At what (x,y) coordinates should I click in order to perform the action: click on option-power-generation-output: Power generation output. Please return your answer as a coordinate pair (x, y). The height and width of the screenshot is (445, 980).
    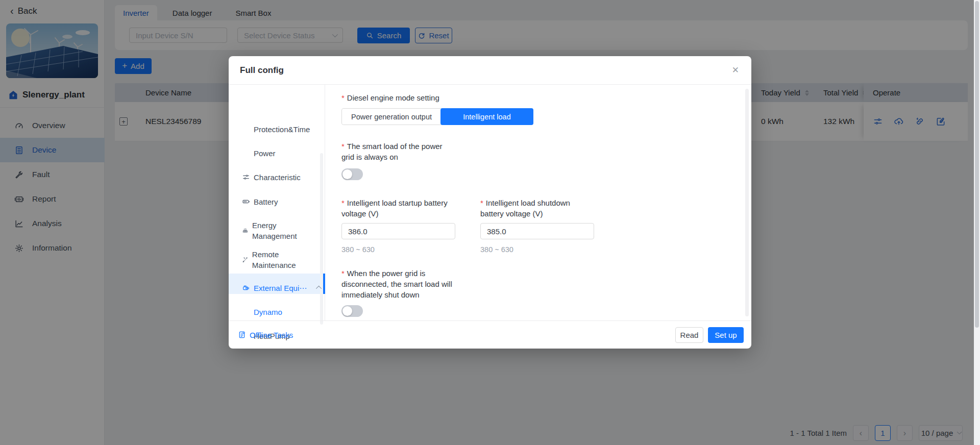
    Looking at the image, I should click on (391, 116).